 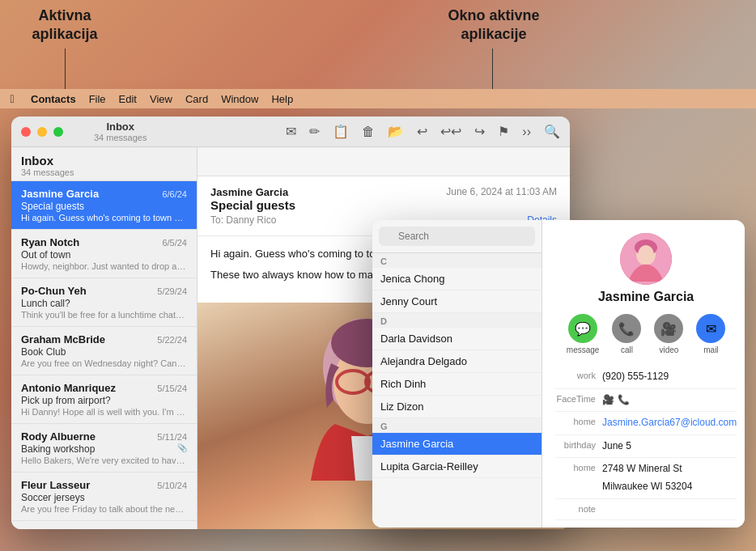 What do you see at coordinates (104, 206) in the screenshot?
I see `mail-subject: Special guests` at bounding box center [104, 206].